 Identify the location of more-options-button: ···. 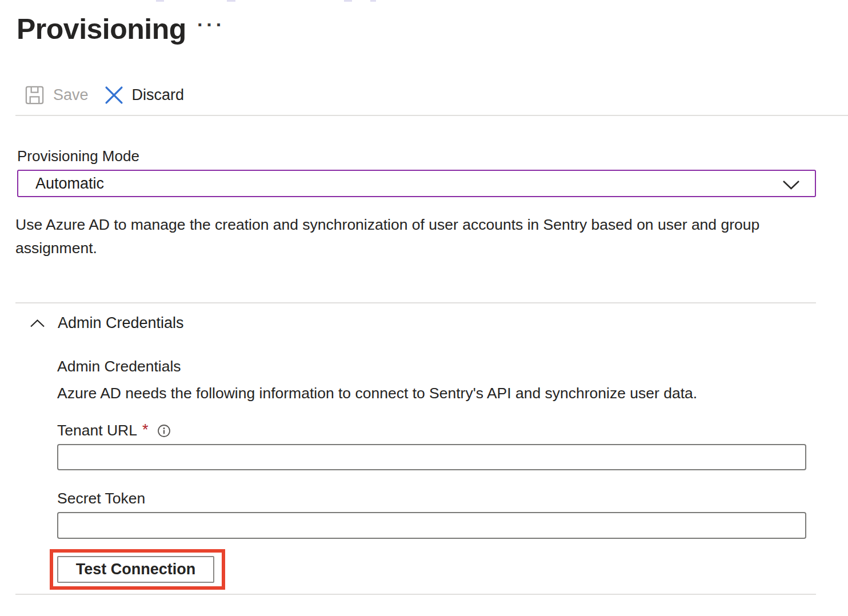
(211, 25).